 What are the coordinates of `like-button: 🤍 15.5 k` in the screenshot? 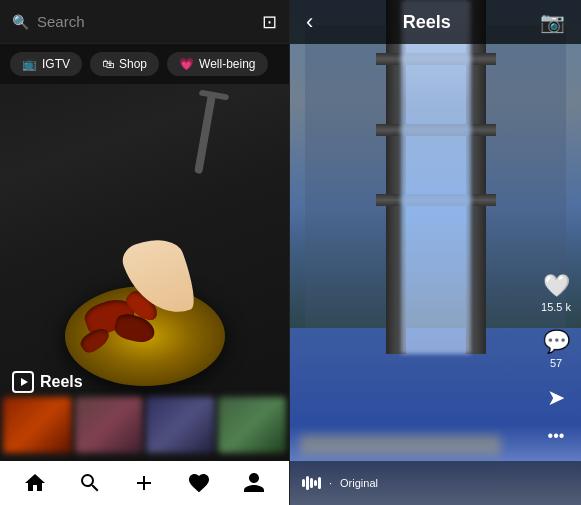 It's located at (556, 293).